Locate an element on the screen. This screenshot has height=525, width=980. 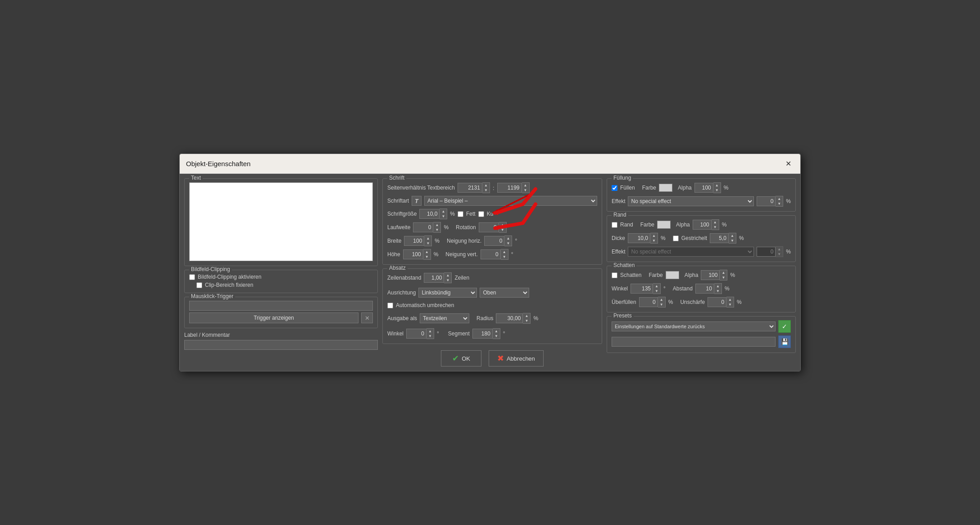
laufweite-up: ▲ is located at coordinates (437, 225).